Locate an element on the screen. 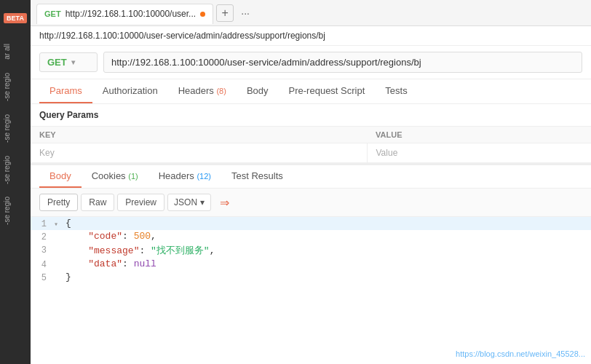  tab-tests: Tests is located at coordinates (396, 92).